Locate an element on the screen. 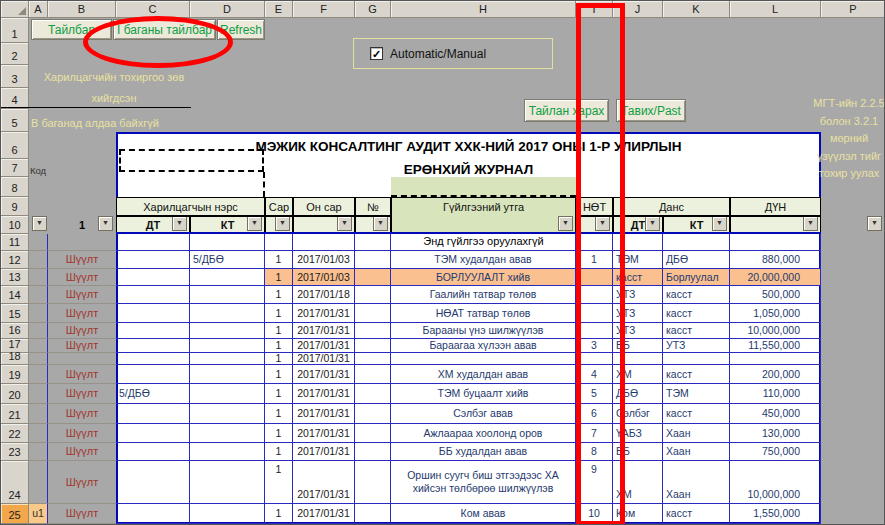 The height and width of the screenshot is (525, 885). cell-K23: Хаан is located at coordinates (696, 452).